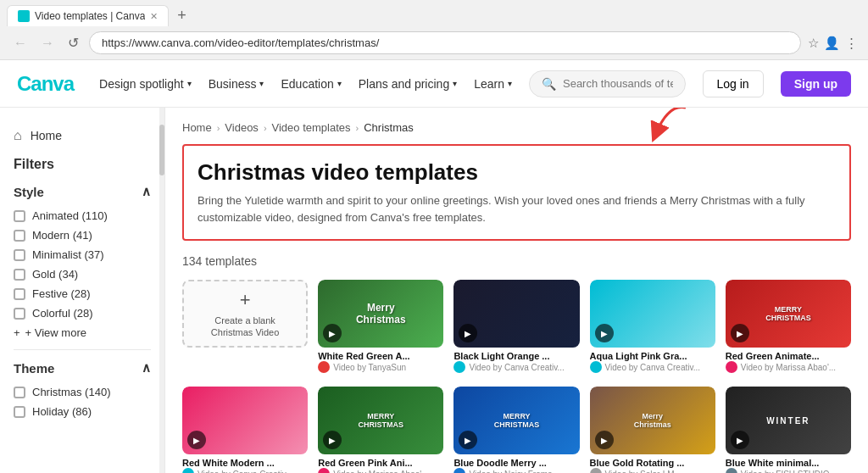  I want to click on template-card-5: ▶ Red White Modern ... Video by Canva Cr…, so click(245, 430).